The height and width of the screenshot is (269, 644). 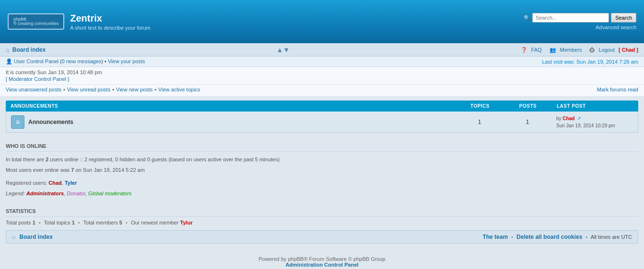 I want to click on statistics-header: STATISTICS, so click(x=322, y=210).